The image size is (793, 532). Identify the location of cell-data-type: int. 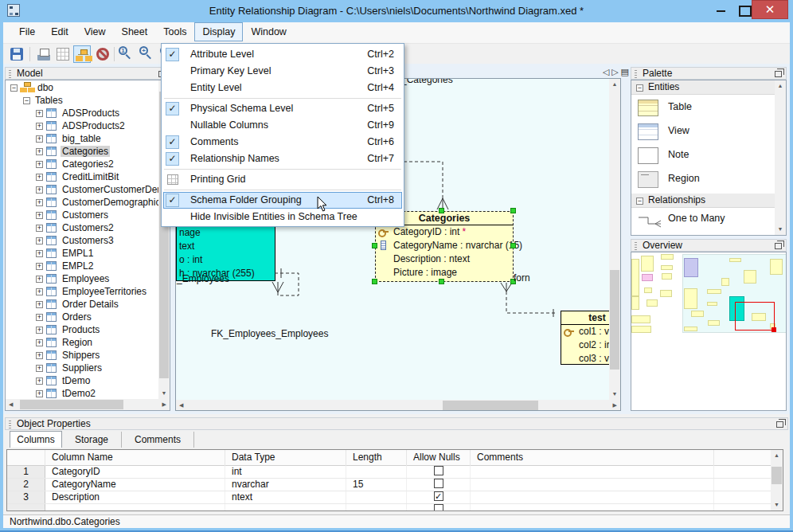
(286, 471).